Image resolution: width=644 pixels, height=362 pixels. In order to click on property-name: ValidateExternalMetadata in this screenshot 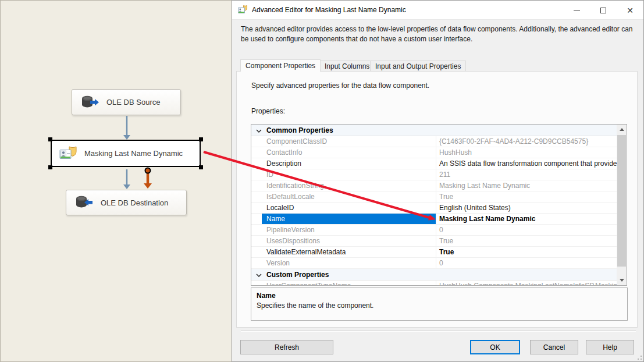, I will do `click(349, 252)`.